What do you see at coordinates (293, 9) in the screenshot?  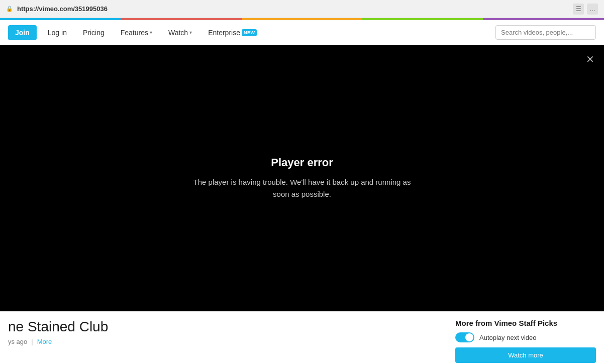 I see `url-bar: https://vimeo.com/351995036` at bounding box center [293, 9].